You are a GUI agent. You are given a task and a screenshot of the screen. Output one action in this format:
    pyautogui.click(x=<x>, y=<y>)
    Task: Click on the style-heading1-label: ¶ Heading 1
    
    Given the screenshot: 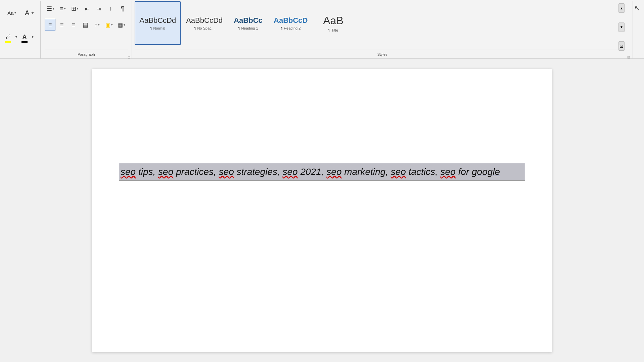 What is the action you would take?
    pyautogui.click(x=248, y=28)
    